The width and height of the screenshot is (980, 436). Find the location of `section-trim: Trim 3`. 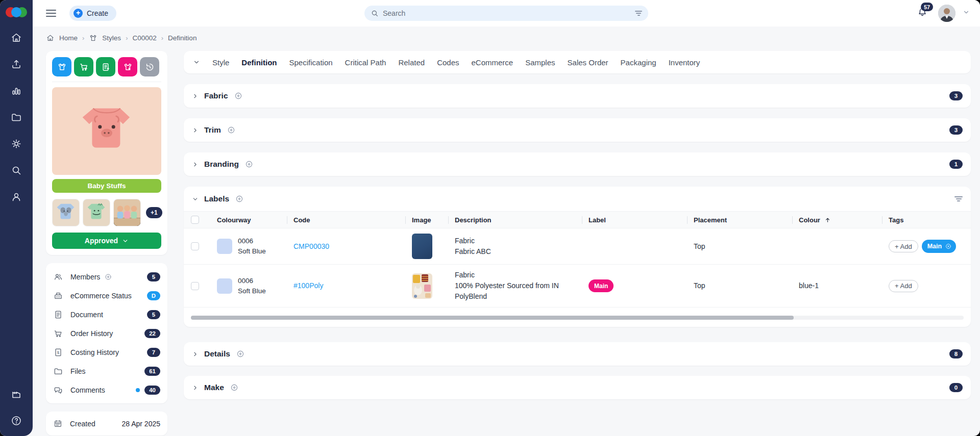

section-trim: Trim 3 is located at coordinates (577, 130).